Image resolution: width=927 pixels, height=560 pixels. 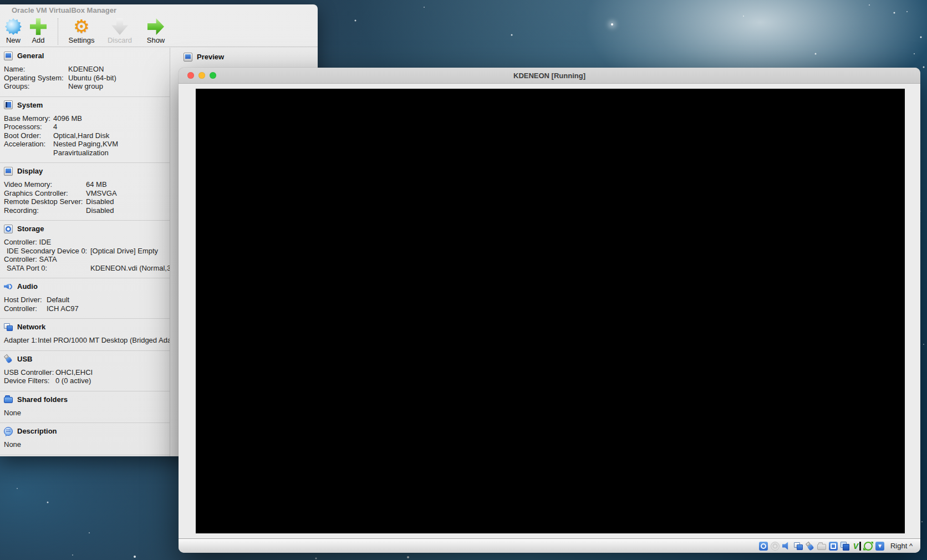 I want to click on toolbar-label-show: Show, so click(x=156, y=40).